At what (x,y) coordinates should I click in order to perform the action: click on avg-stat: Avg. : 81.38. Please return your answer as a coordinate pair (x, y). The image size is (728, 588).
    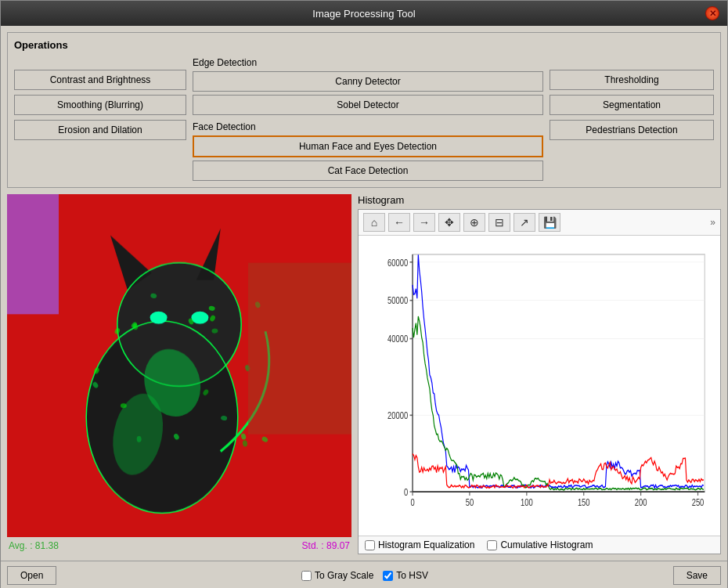
    Looking at the image, I should click on (34, 546).